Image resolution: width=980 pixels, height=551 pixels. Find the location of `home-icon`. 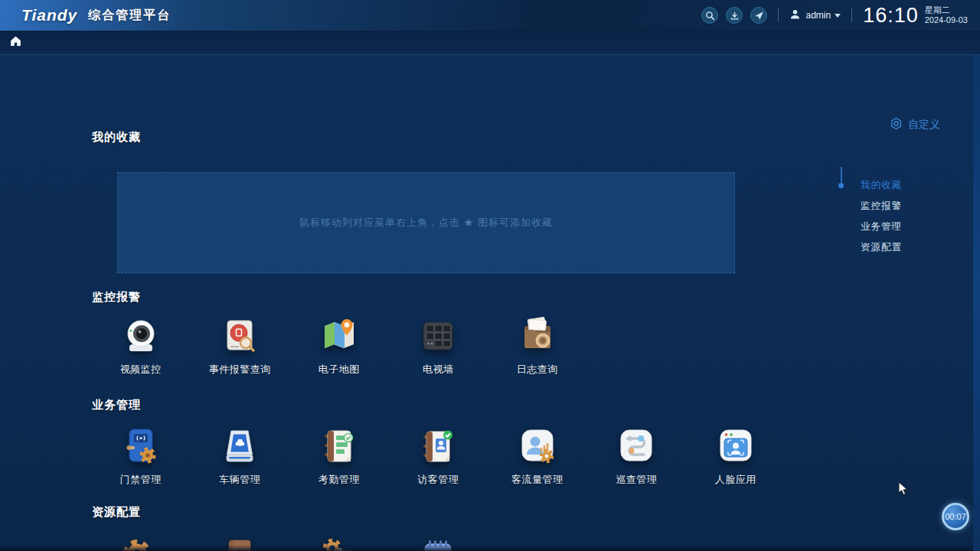

home-icon is located at coordinates (15, 43).